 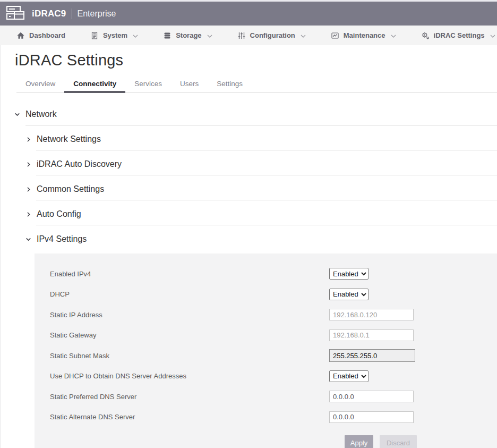 I want to click on section-label: iDRAC Auto Discovery, so click(x=79, y=164).